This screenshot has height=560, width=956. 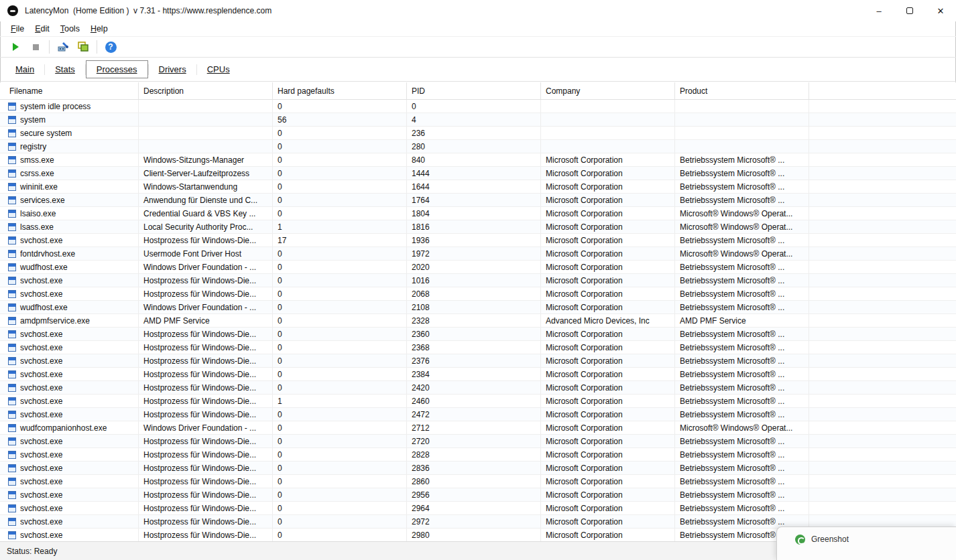 What do you see at coordinates (478, 160) in the screenshot?
I see `table-row: smss.exe Windows-Sitzungs-Manager 0 840 …` at bounding box center [478, 160].